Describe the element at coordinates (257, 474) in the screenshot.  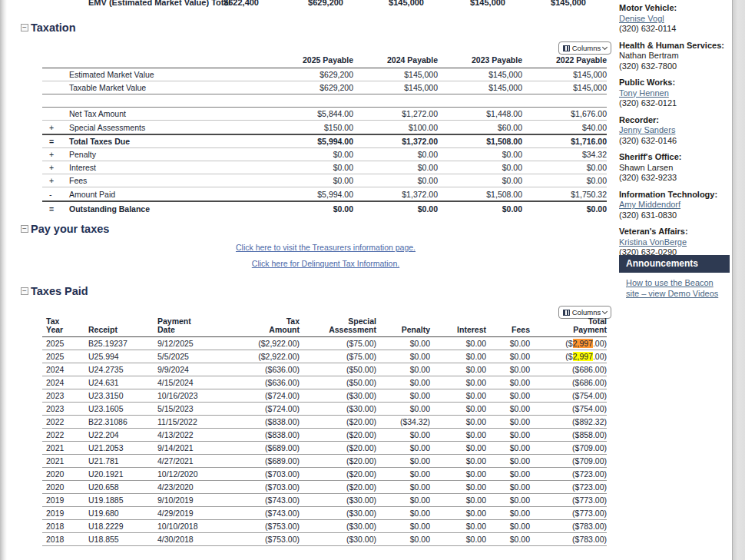
I see `cell-tax-amount: ($703.00)` at that location.